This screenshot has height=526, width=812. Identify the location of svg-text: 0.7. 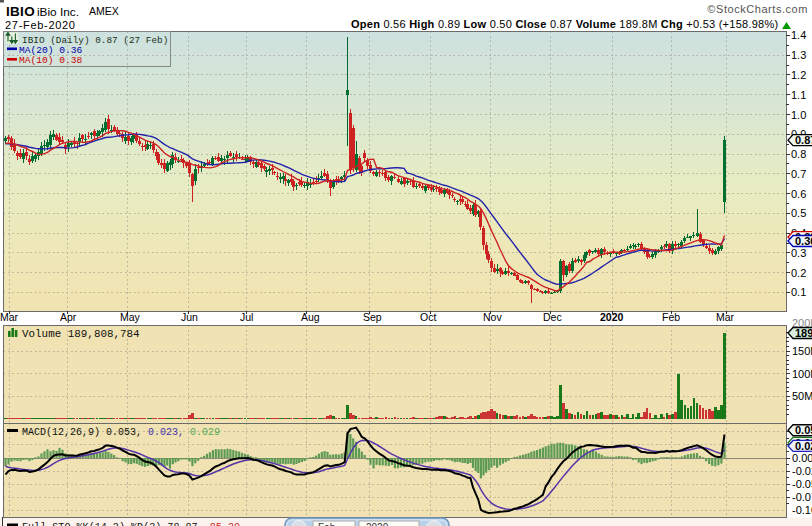
(798, 174).